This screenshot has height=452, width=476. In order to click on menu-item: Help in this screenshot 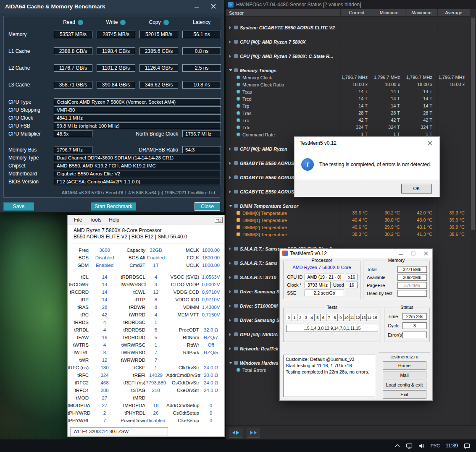, I will do `click(114, 220)`.